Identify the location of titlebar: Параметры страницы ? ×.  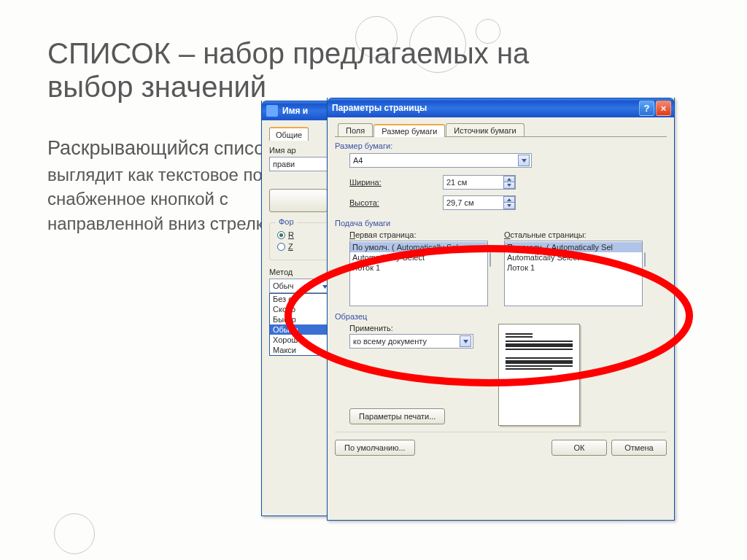
(500, 108).